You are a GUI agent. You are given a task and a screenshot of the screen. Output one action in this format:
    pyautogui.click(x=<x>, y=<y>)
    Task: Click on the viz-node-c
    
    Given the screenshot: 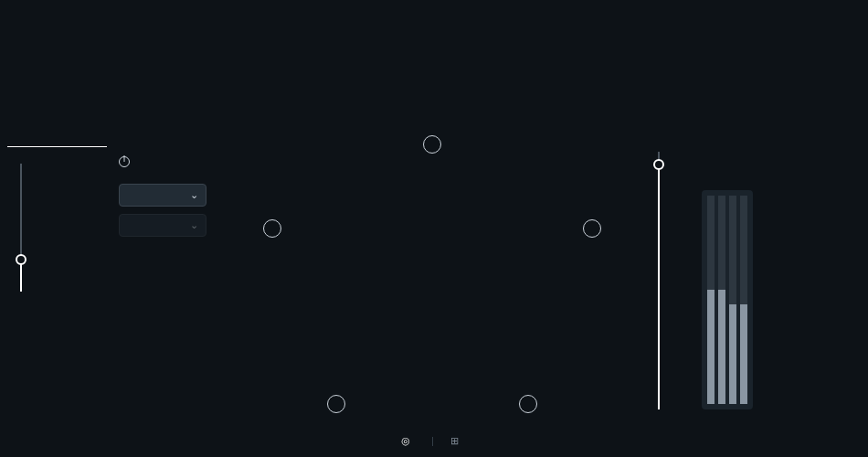 What is the action you would take?
    pyautogui.click(x=528, y=404)
    